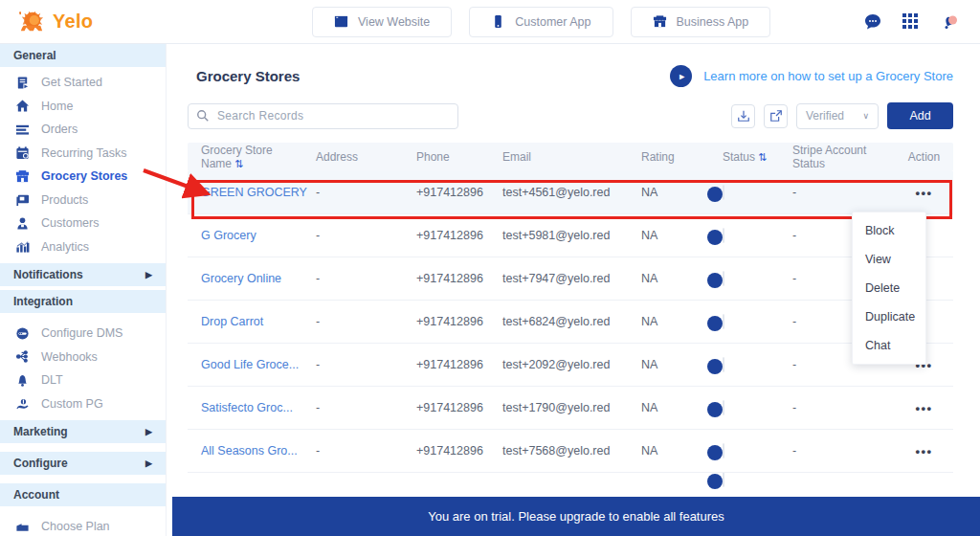  I want to click on import-download-icon, so click(744, 116).